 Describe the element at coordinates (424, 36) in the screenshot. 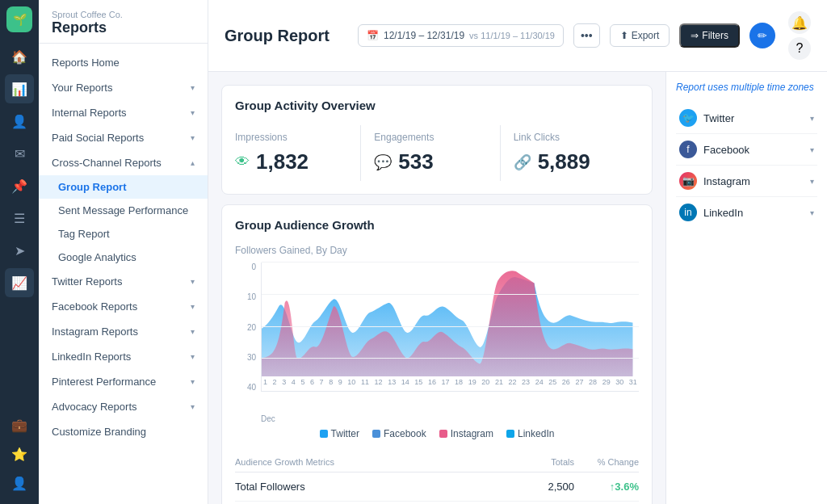

I see `date-range-label: 12/1/19 – 12/31/19` at that location.